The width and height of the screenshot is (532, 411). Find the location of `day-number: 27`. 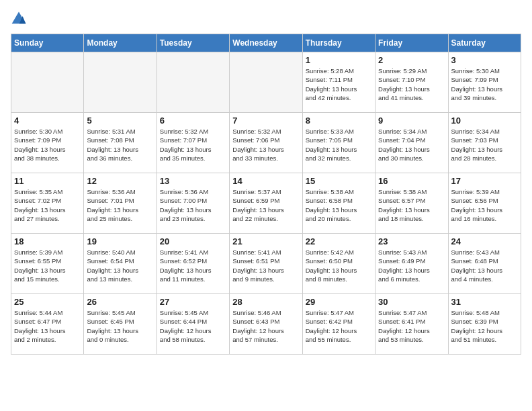

day-number: 27 is located at coordinates (193, 302).